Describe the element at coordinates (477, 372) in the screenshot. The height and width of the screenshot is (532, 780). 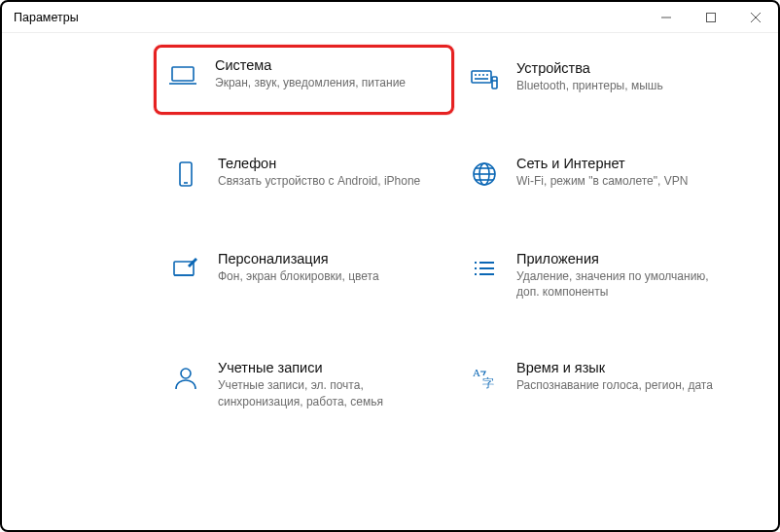
I see `svg-text: A` at that location.